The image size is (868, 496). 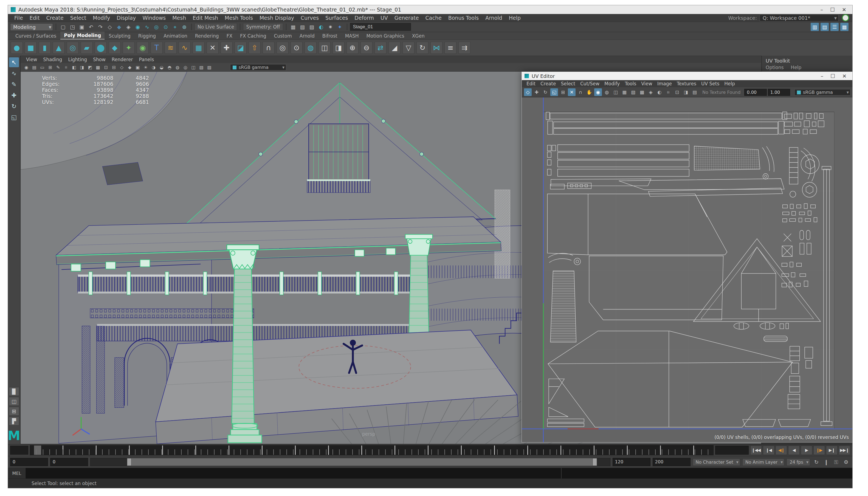 I want to click on menu-item: Generate, so click(x=407, y=18).